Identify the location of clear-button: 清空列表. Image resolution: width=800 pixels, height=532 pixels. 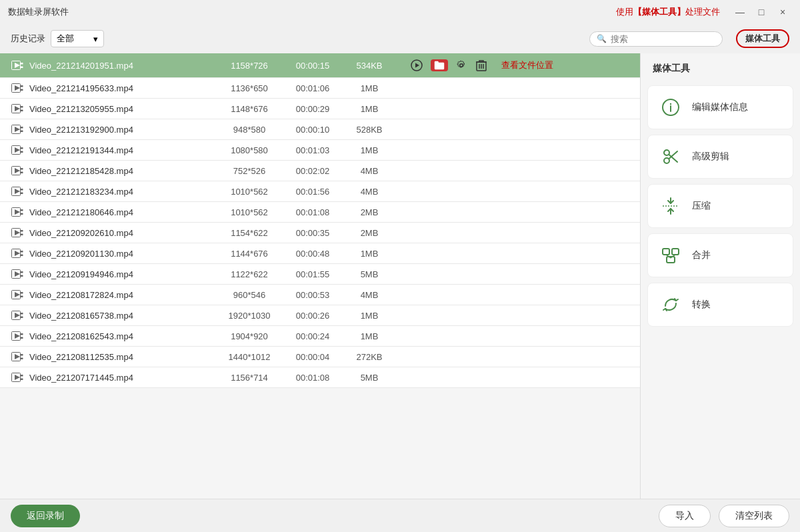
(754, 516).